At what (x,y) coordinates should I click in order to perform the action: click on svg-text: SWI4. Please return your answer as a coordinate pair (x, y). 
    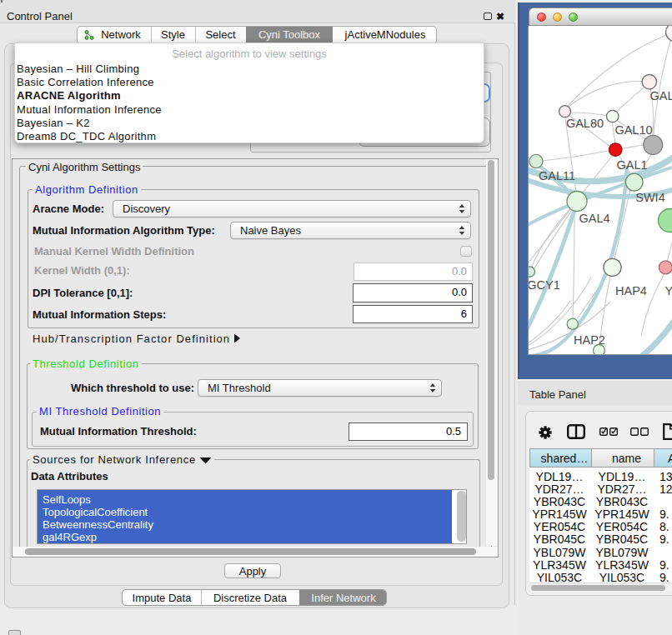
    Looking at the image, I should click on (650, 198).